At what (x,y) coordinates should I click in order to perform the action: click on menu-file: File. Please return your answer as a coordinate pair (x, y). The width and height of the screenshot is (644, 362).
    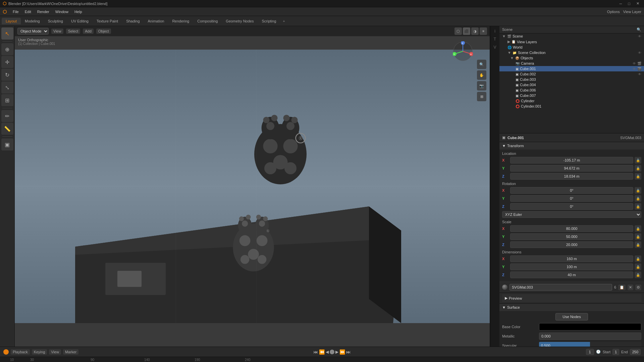
    Looking at the image, I should click on (16, 12).